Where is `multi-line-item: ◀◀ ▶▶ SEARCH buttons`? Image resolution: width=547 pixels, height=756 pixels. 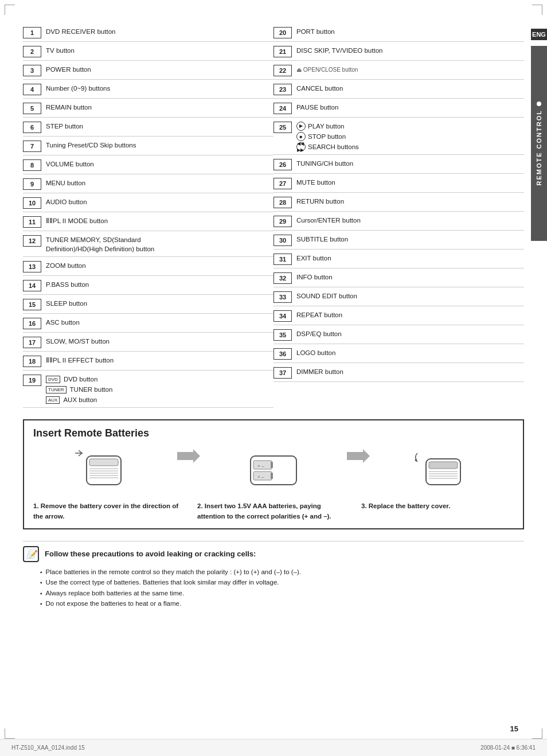 multi-line-item: ◀◀ ▶▶ SEARCH buttons is located at coordinates (328, 147).